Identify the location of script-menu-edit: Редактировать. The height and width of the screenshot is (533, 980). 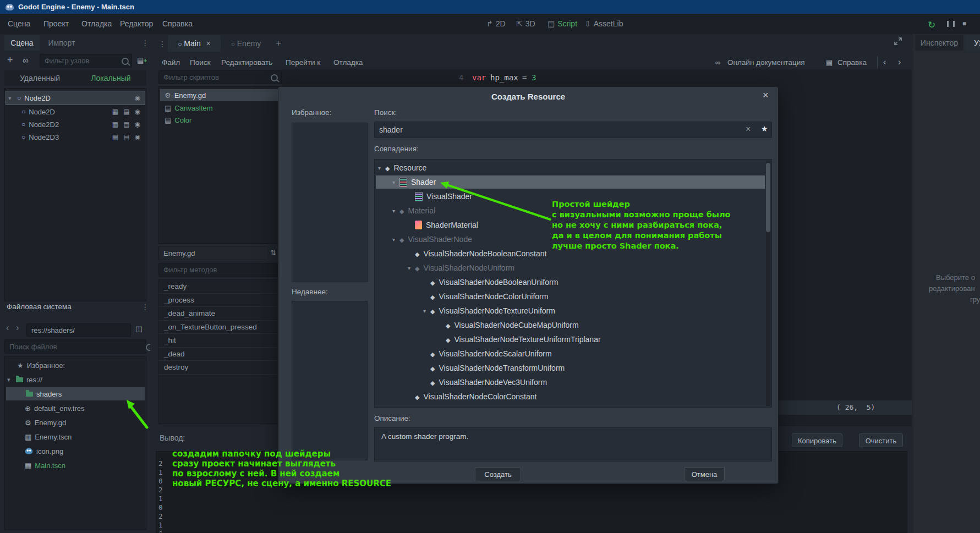
(247, 63).